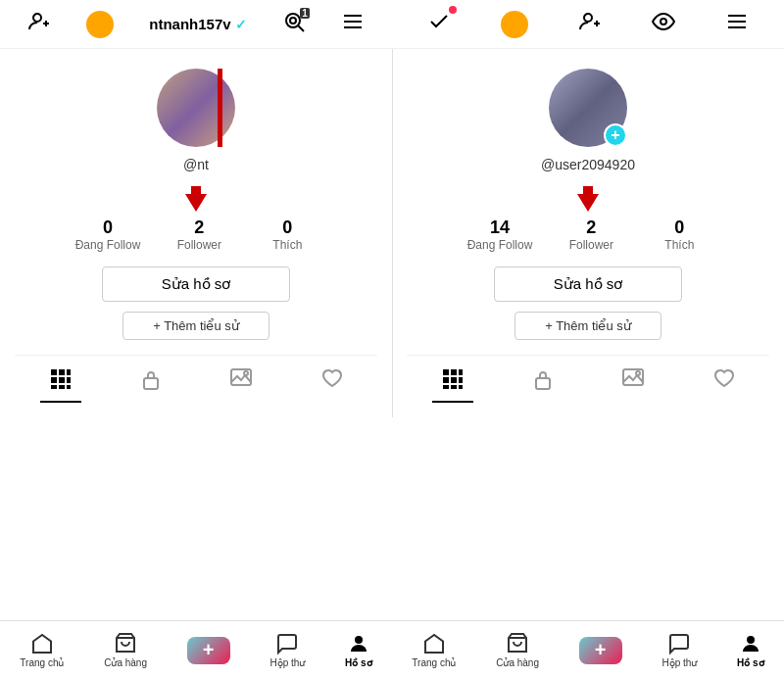 Image resolution: width=784 pixels, height=679 pixels. I want to click on add-follow-badge: +, so click(615, 135).